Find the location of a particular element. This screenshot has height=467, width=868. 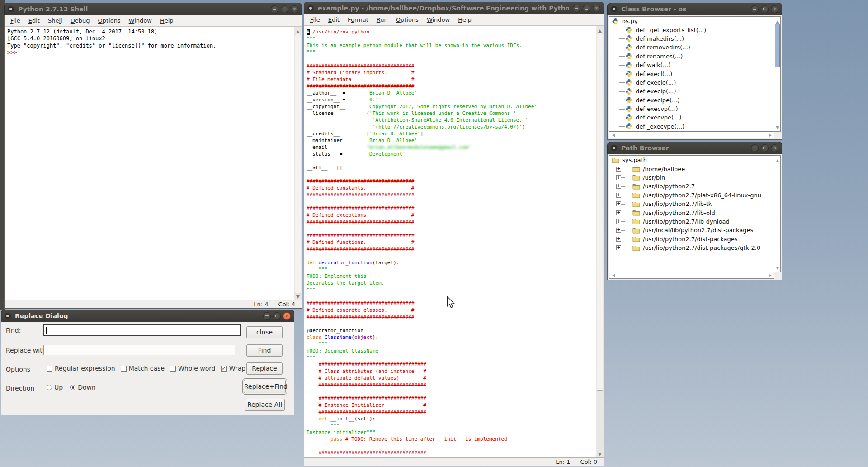

class-browser-horizontal-scrollbar is located at coordinates (691, 135).